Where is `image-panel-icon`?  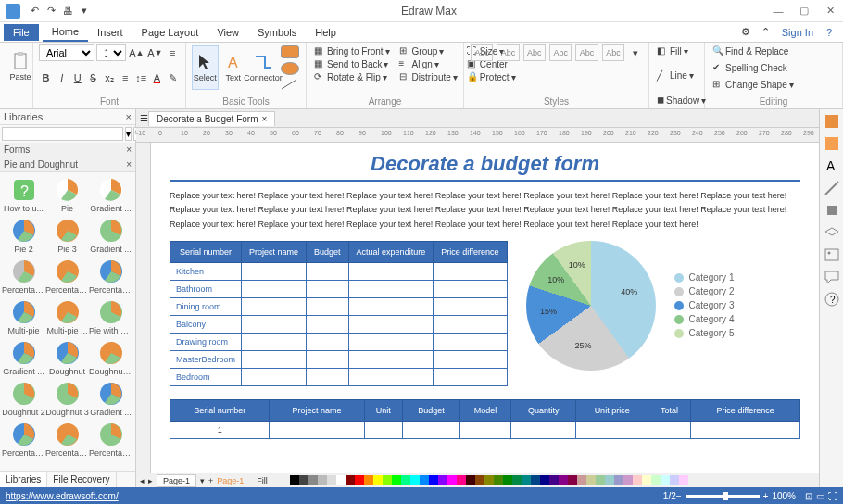 image-panel-icon is located at coordinates (832, 255).